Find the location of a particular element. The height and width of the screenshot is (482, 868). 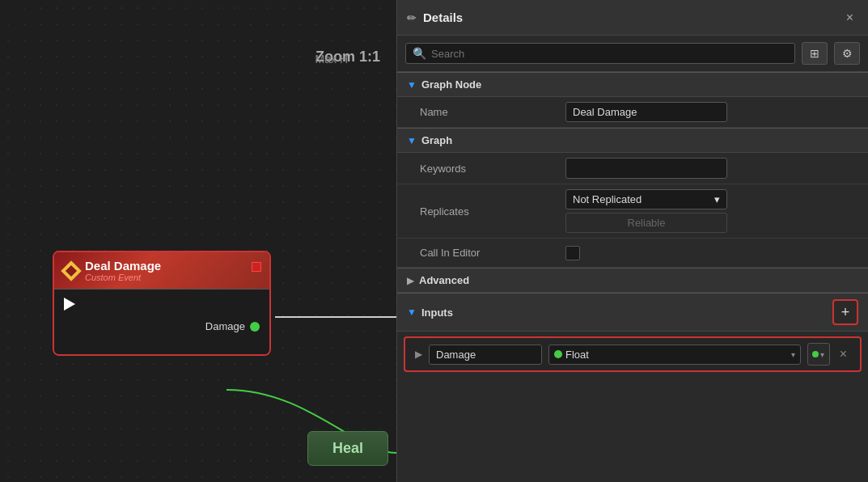

node-subtitle: Custom Event is located at coordinates (123, 277).